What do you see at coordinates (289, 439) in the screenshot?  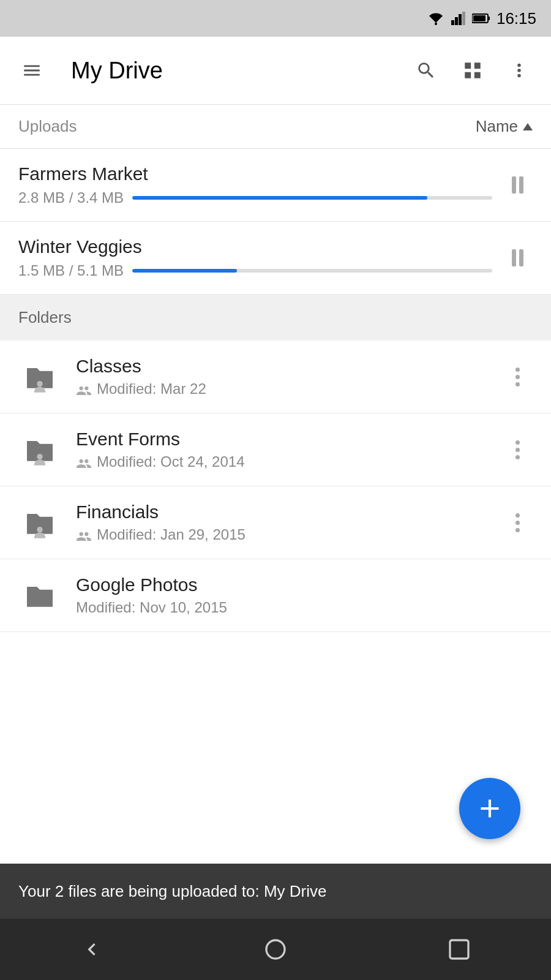 I see `folder-name: Event Forms` at bounding box center [289, 439].